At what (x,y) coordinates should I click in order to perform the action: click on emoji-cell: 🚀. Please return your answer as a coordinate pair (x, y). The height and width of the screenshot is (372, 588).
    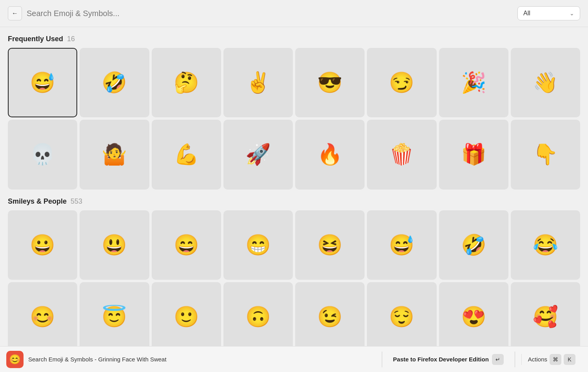
    Looking at the image, I should click on (258, 155).